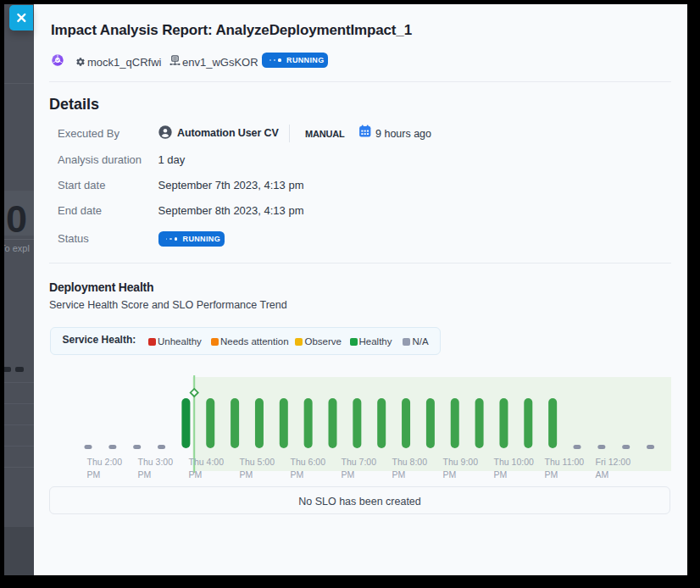 The width and height of the screenshot is (700, 588). I want to click on svg-text: Thu 5:00, so click(258, 462).